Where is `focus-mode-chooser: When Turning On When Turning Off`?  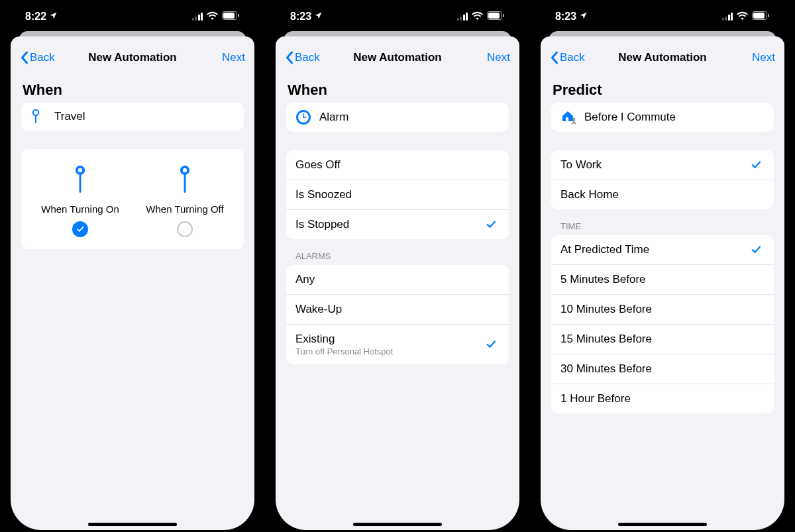
focus-mode-chooser: When Turning On When Turning Off is located at coordinates (132, 199).